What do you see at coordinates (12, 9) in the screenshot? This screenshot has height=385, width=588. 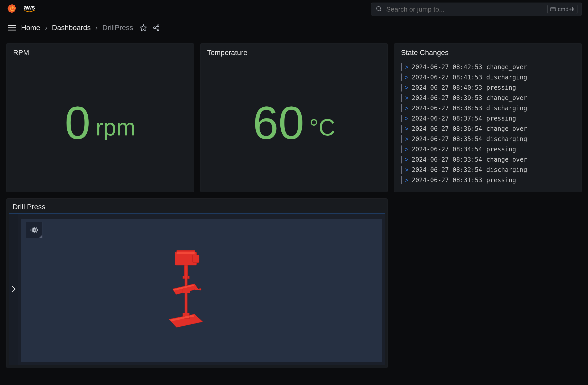 I see `grafana-logo-icon` at bounding box center [12, 9].